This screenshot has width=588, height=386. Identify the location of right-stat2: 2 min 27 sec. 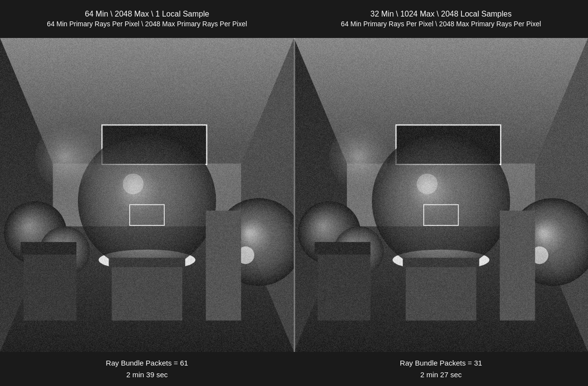
(441, 375).